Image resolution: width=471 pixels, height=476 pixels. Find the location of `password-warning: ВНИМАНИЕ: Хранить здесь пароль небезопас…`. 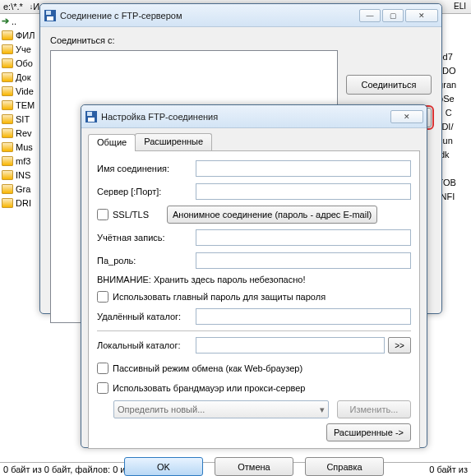

password-warning: ВНИМАНИЕ: Хранить здесь пароль небезопас… is located at coordinates (254, 280).